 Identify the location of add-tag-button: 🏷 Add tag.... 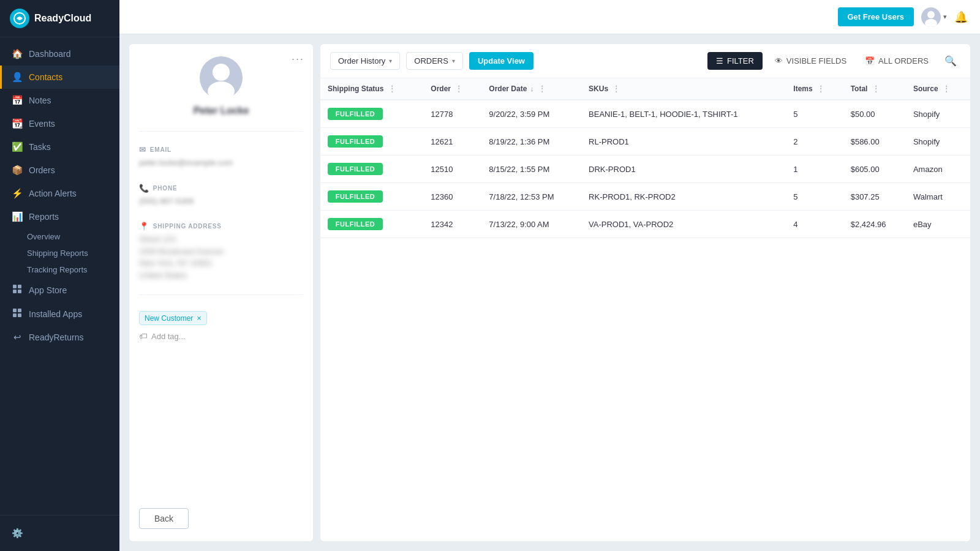
(162, 336).